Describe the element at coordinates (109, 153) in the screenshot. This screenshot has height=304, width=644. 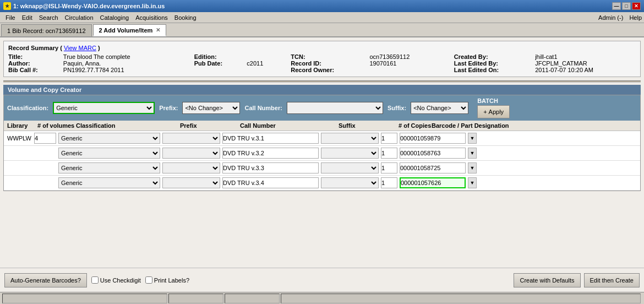
I see `row2-classification: Generic` at that location.